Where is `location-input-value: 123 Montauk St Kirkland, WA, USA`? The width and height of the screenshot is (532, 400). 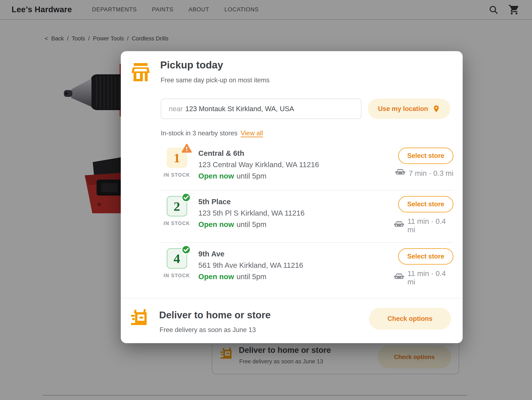
location-input-value: 123 Montauk St Kirkland, WA, USA is located at coordinates (240, 109).